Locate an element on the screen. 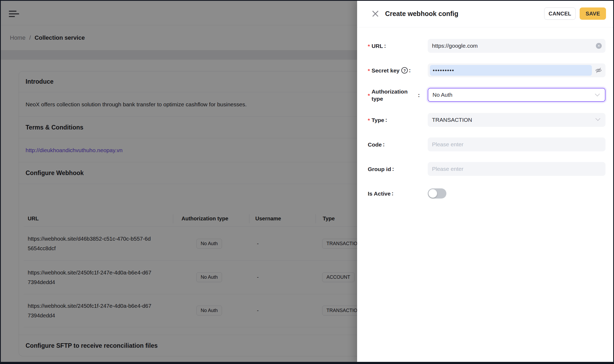 The width and height of the screenshot is (614, 364). eye-invisible-icon is located at coordinates (599, 70).